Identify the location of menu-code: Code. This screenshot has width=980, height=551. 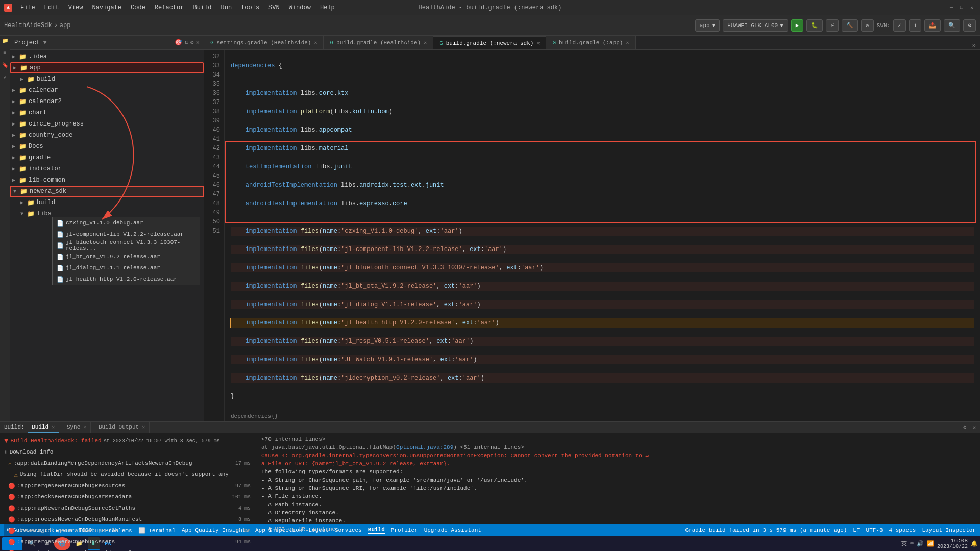
(138, 8).